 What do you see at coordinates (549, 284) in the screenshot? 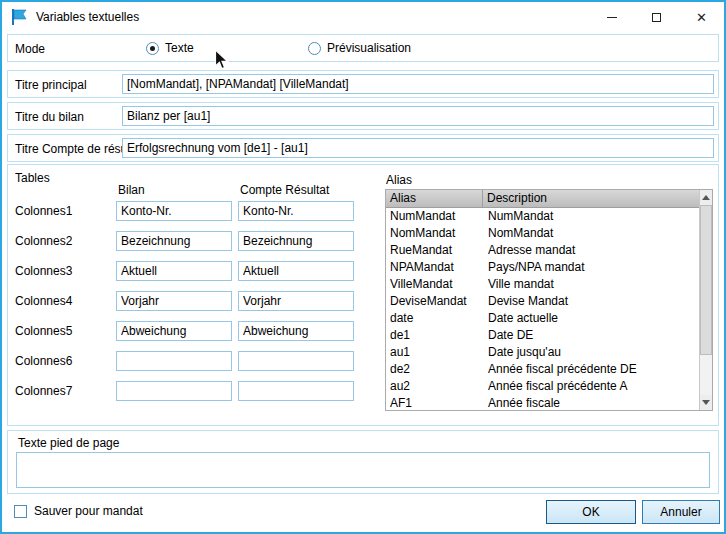
I see `alias-row: VilleMandatVille mandat` at bounding box center [549, 284].